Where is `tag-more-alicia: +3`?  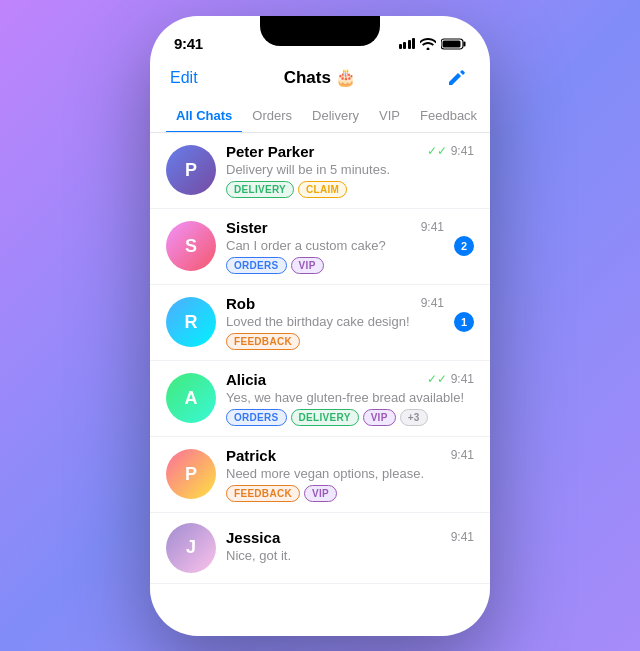
tag-more-alicia: +3 is located at coordinates (414, 418).